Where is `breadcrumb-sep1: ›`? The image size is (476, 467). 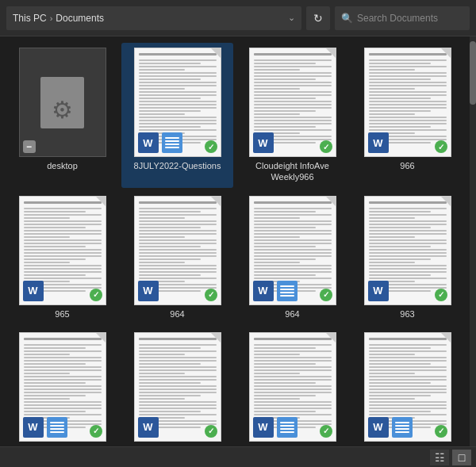
breadcrumb-sep1: › is located at coordinates (52, 18).